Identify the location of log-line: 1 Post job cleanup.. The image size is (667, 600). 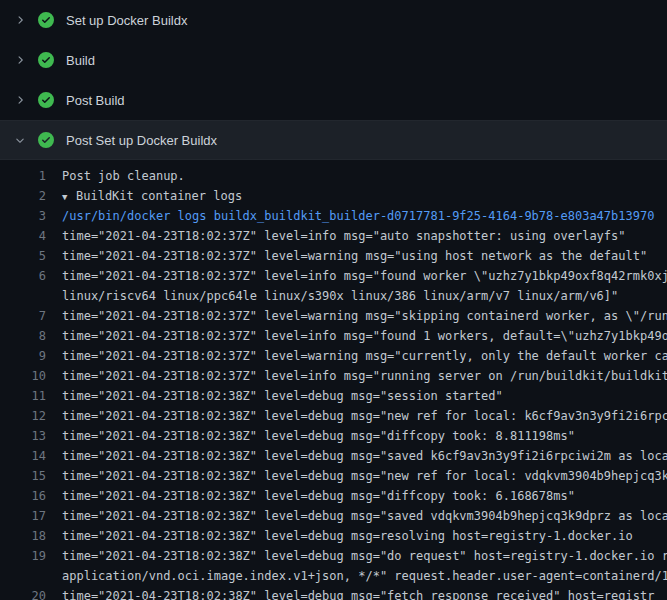
(334, 176).